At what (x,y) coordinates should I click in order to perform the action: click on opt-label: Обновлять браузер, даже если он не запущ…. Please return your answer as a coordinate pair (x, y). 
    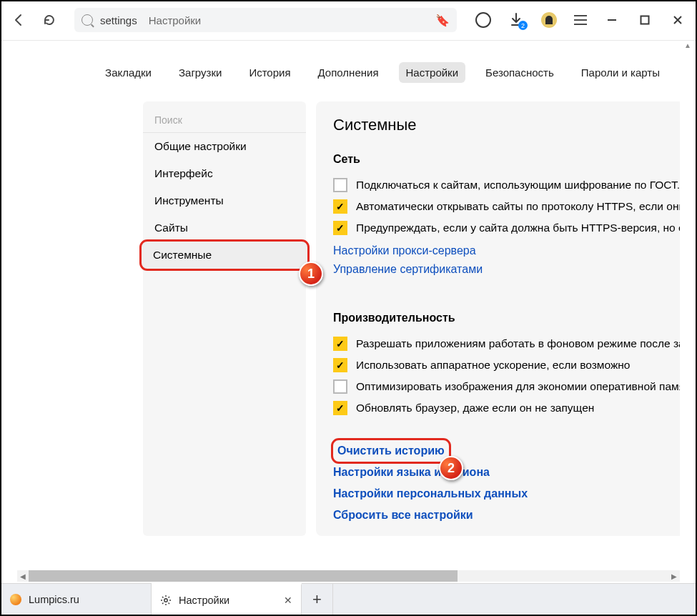
    Looking at the image, I should click on (475, 408).